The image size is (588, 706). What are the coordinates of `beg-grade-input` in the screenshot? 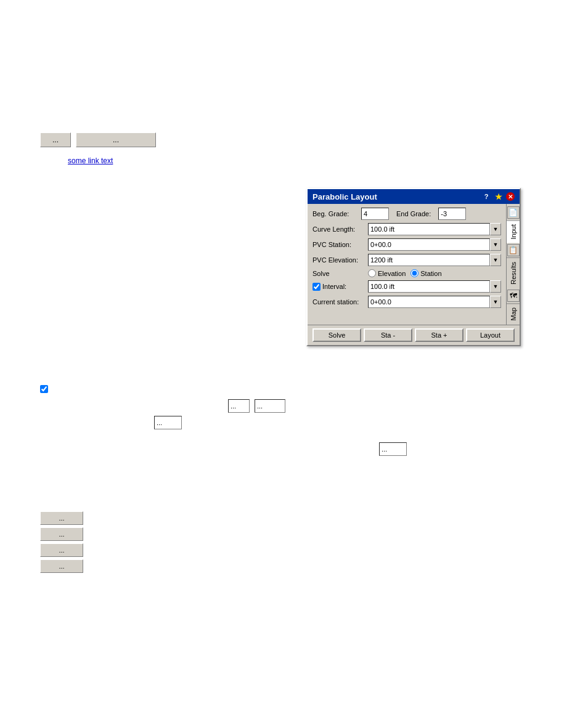 It's located at (375, 214).